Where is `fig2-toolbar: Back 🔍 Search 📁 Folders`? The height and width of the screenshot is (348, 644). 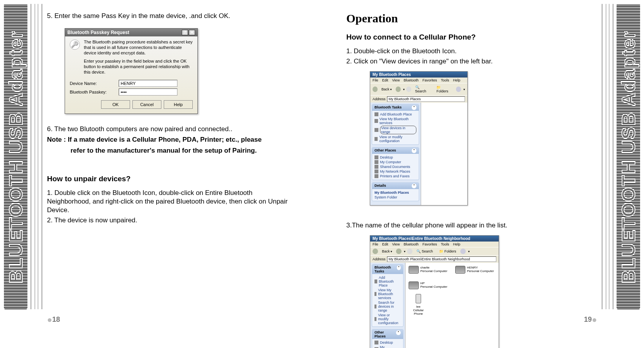 fig2-toolbar: Back 🔍 Search 📁 Folders is located at coordinates (434, 251).